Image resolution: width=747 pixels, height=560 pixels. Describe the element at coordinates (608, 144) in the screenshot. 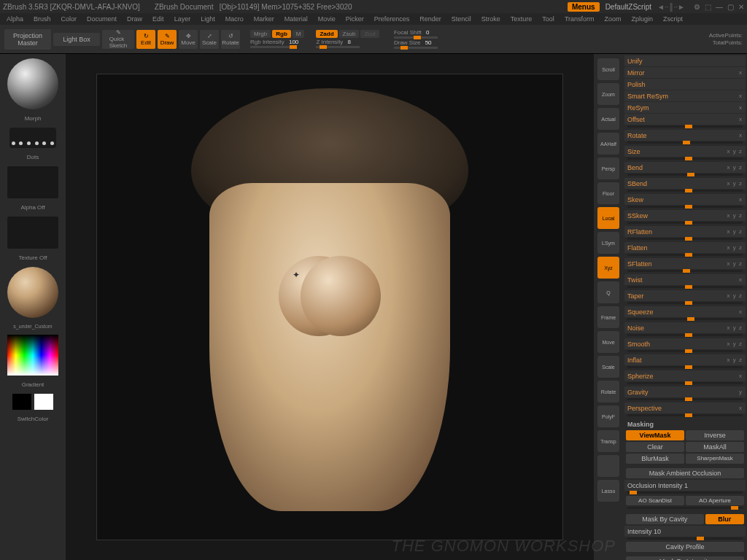

I see `rtool-aahalf: AAHalf` at that location.